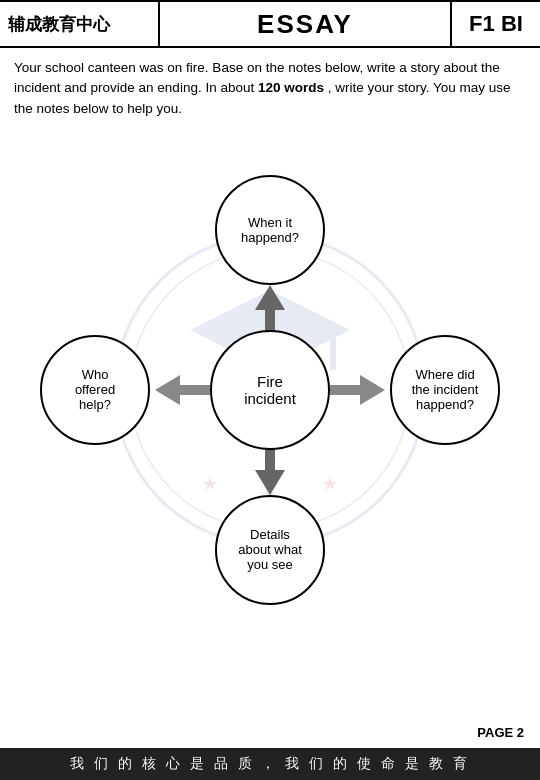 Image resolution: width=540 pixels, height=780 pixels. Describe the element at coordinates (95, 390) in the screenshot. I see `circle-left-label: Whoofferedhelp?` at that location.